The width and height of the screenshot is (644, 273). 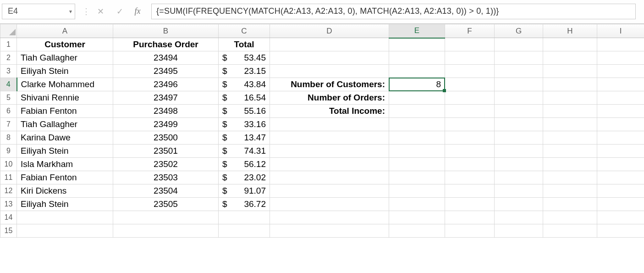 I want to click on cell-D10, so click(x=330, y=164).